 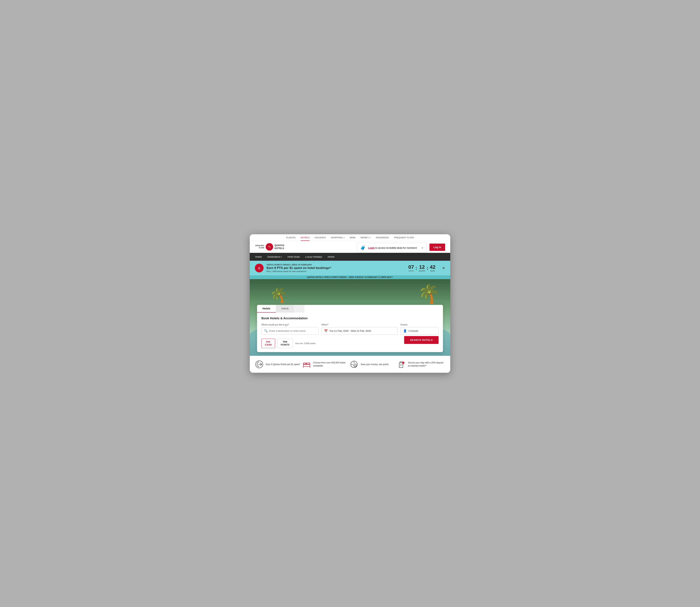 I want to click on qantas-promo-badge: Q, so click(x=259, y=268).